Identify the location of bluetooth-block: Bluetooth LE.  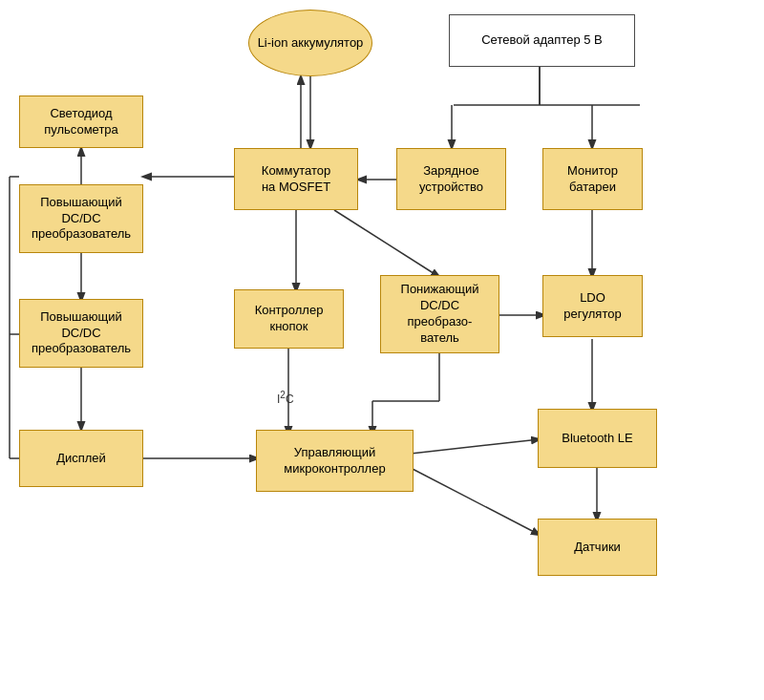
(598, 438).